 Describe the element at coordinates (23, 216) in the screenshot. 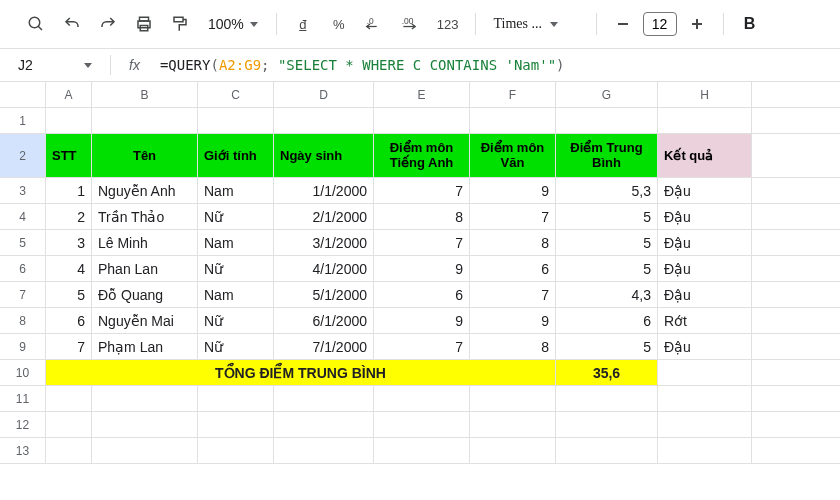

I see `row-header: 4` at that location.